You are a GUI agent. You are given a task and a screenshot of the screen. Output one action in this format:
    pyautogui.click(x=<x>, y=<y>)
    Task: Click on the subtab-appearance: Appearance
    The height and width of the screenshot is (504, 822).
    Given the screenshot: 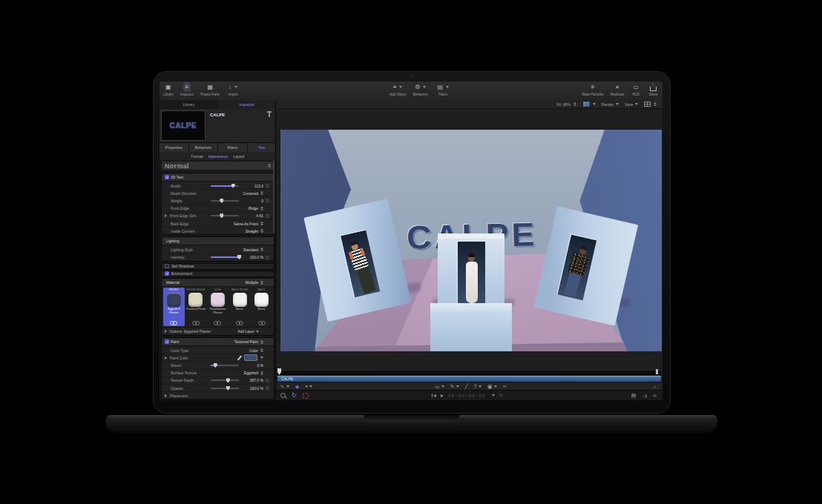 What is the action you would take?
    pyautogui.click(x=218, y=156)
    